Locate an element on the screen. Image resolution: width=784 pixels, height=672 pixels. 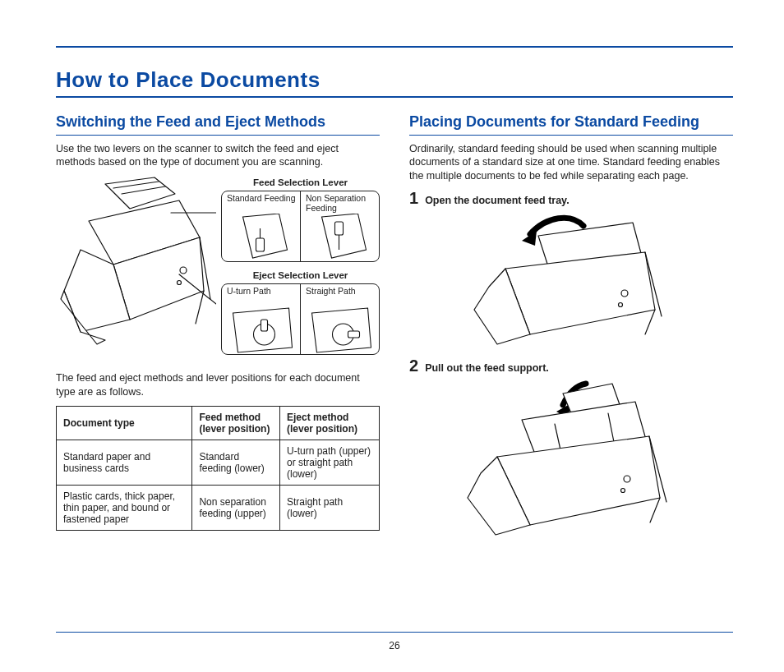
eject-lever-straight-icon is located at coordinates (340, 330).